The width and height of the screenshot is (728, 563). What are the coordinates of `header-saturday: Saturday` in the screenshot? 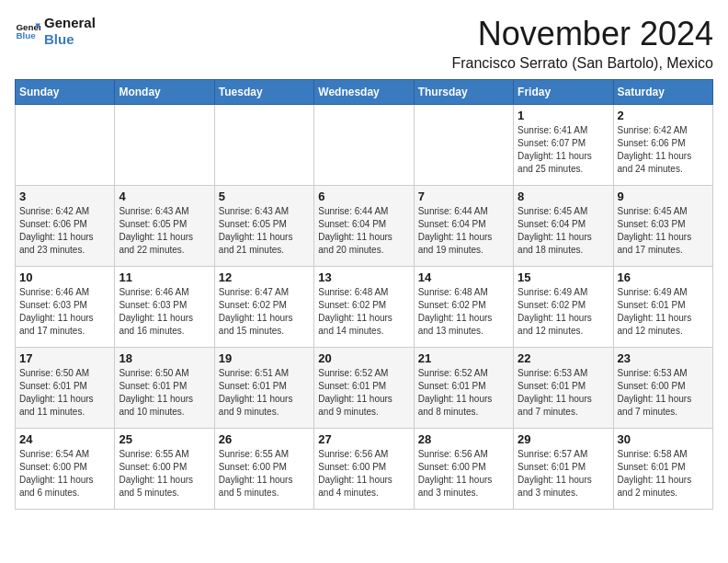 It's located at (663, 92).